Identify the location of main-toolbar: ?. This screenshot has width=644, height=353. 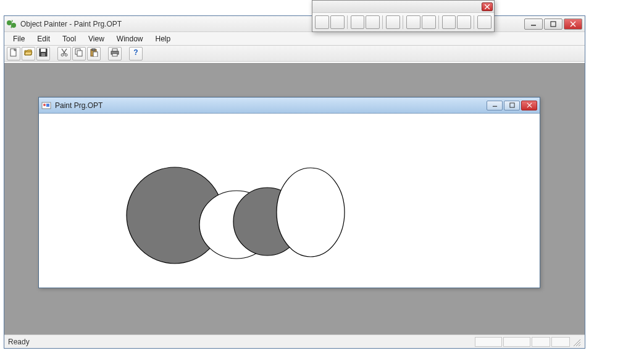
(295, 54).